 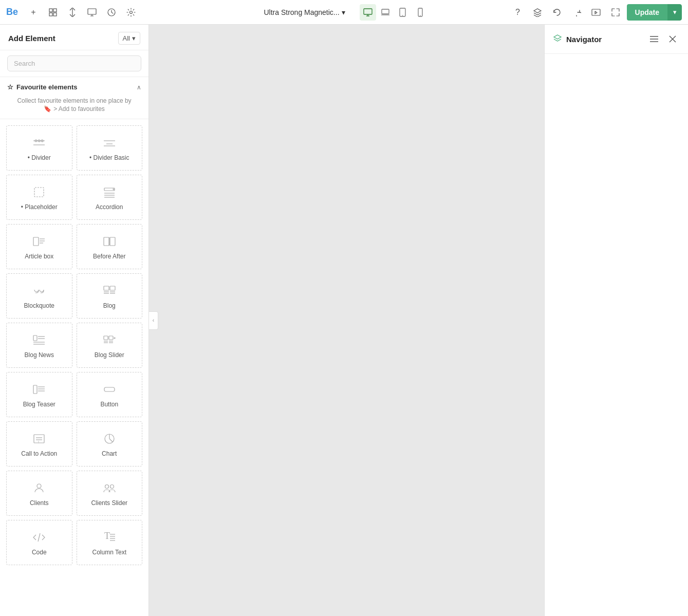 What do you see at coordinates (109, 488) in the screenshot?
I see `clients-slider-icon` at bounding box center [109, 488].